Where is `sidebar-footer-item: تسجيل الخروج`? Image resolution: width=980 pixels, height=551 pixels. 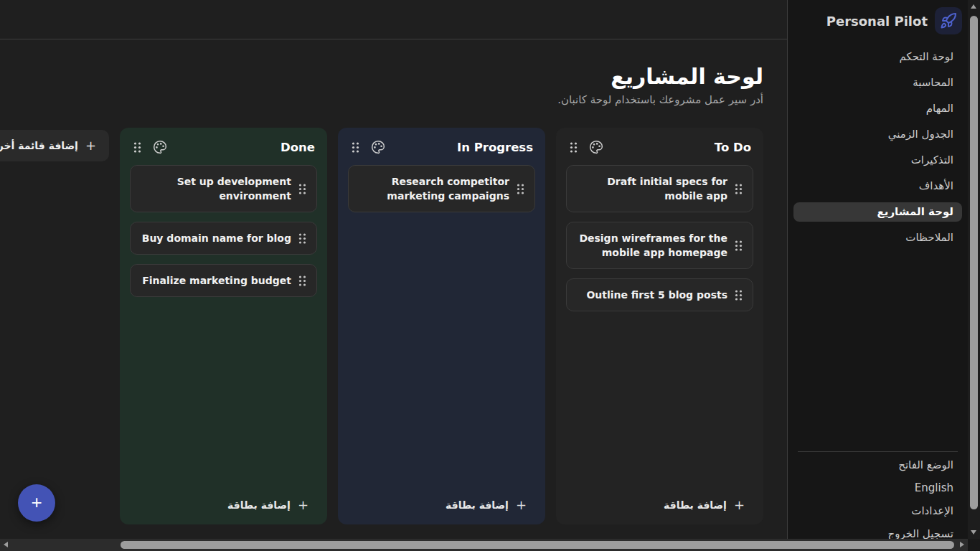 sidebar-footer-item: تسجيل الخروج is located at coordinates (878, 531).